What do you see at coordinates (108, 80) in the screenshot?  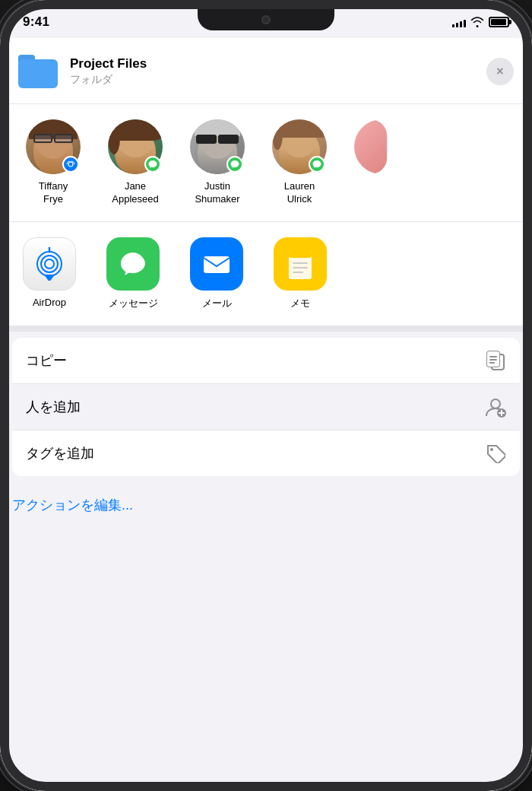 I see `file-type: フォルダ` at bounding box center [108, 80].